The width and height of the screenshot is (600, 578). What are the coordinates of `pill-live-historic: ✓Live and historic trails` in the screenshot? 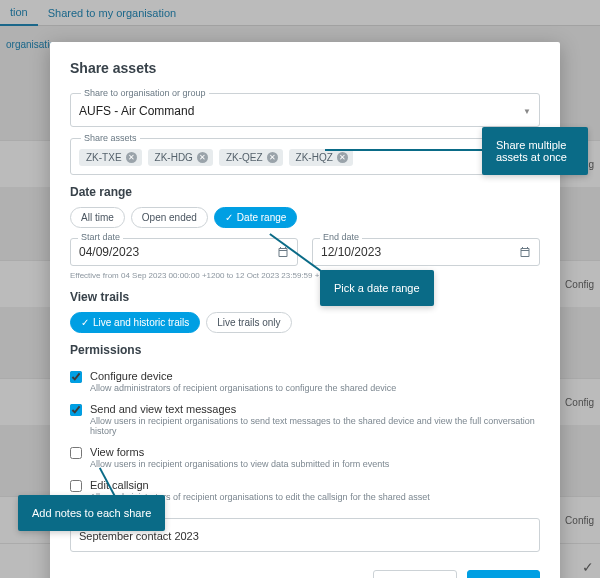 It's located at (135, 322).